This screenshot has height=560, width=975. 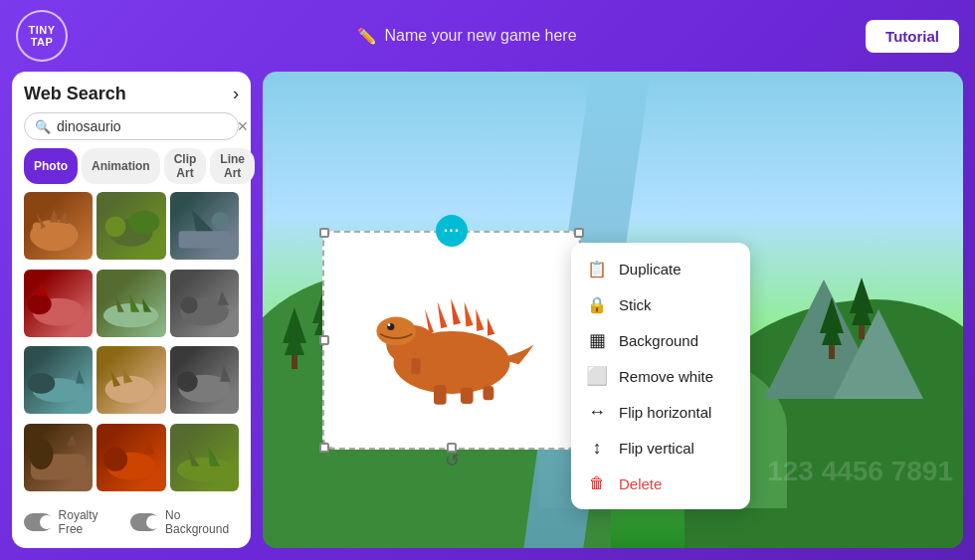 What do you see at coordinates (90, 522) in the screenshot?
I see `royalty-free-label: Royalty Free` at bounding box center [90, 522].